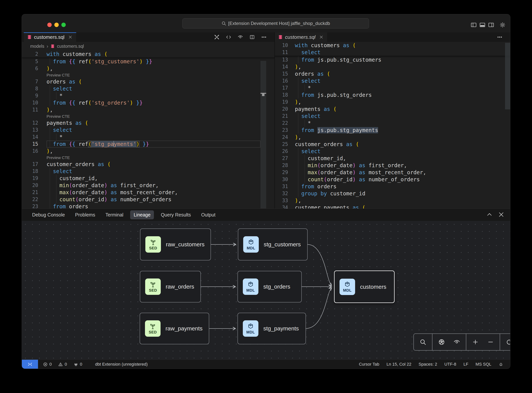 Image resolution: width=532 pixels, height=393 pixels. Describe the element at coordinates (148, 171) in the screenshot. I see `code-line-18: 18 select` at that location.